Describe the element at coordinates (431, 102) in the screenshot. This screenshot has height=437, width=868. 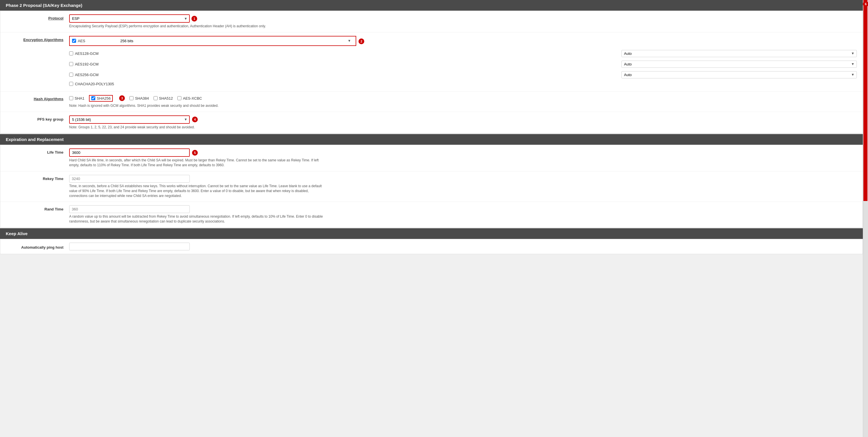
I see `hash-row: Hash Algorithms SHA1 SHA256 3` at that location.